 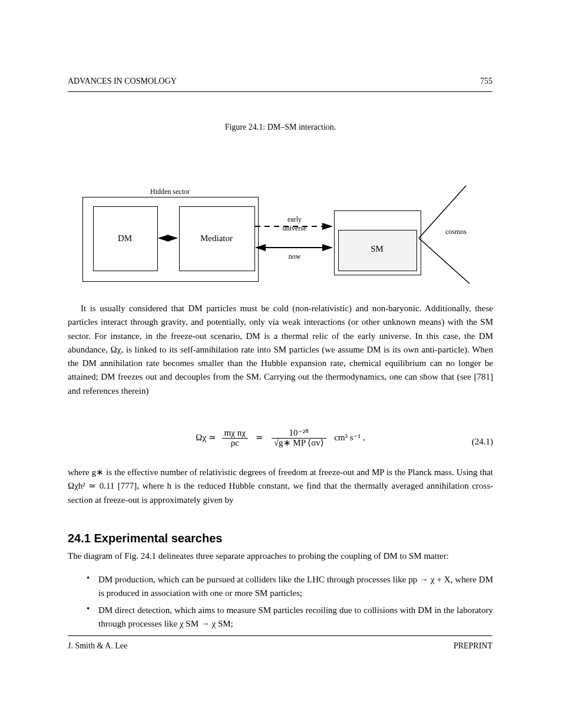 What do you see at coordinates (280, 486) in the screenshot?
I see `paragraph-2: where g∗ is the effective number of rela…` at bounding box center [280, 486].